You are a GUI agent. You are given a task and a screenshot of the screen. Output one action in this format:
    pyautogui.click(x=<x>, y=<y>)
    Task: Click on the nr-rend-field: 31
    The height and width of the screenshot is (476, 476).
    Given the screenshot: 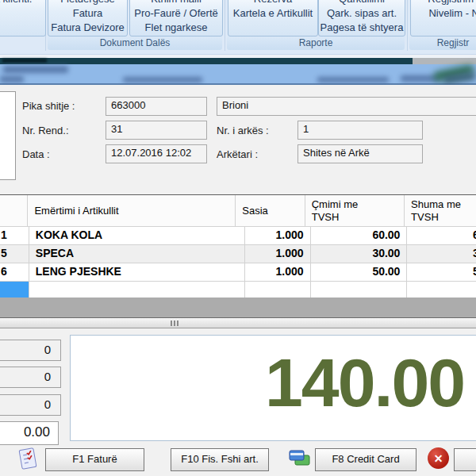 What is the action you would take?
    pyautogui.click(x=156, y=130)
    